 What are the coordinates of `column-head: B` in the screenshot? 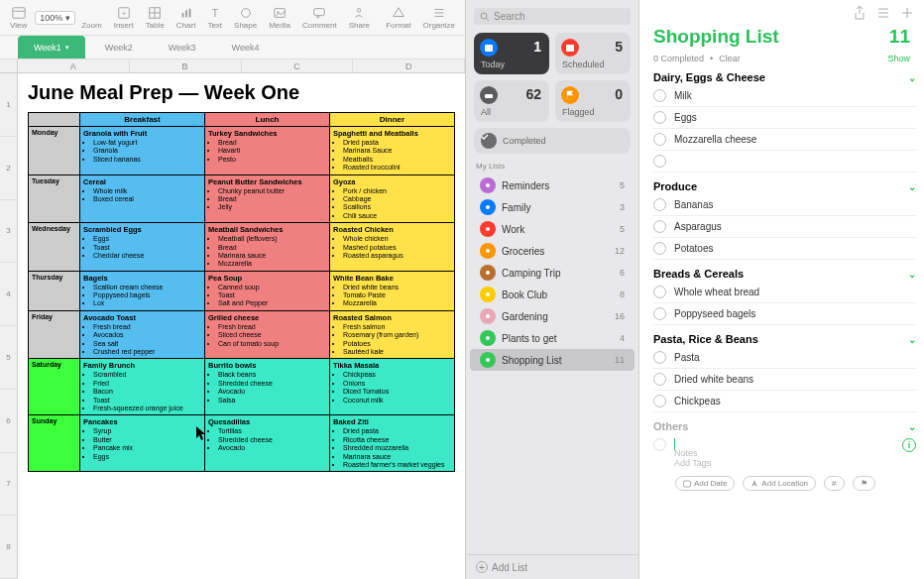 It's located at (186, 65).